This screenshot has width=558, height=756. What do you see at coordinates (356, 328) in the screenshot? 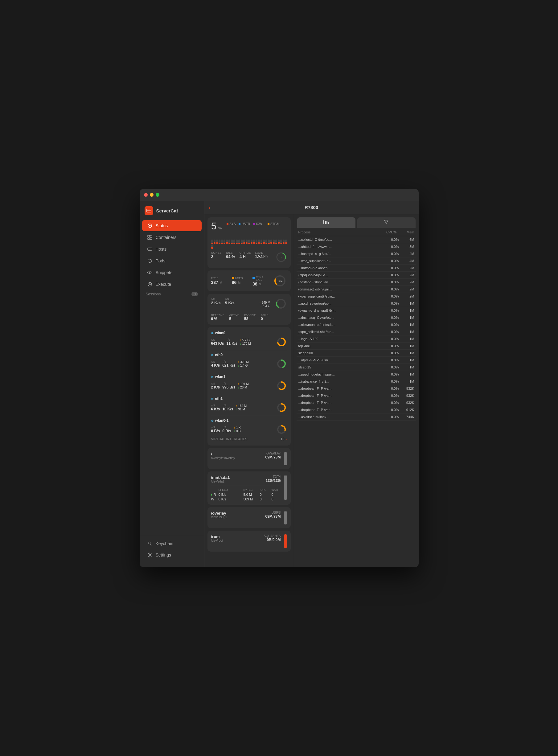
I see `process-rows: ...collectd -C /tmp/co... 0.0% 6M ...uht…` at bounding box center [356, 328].